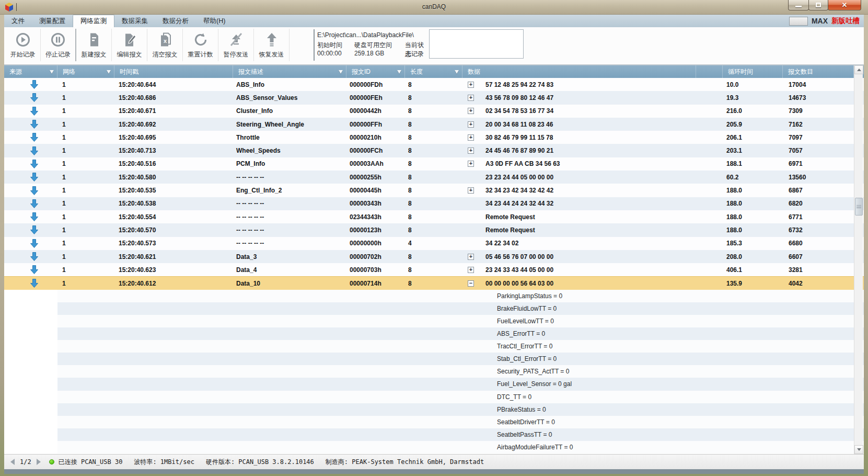  Describe the element at coordinates (753, 190) in the screenshot. I see `cell-cycle-time: 188.0` at that location.